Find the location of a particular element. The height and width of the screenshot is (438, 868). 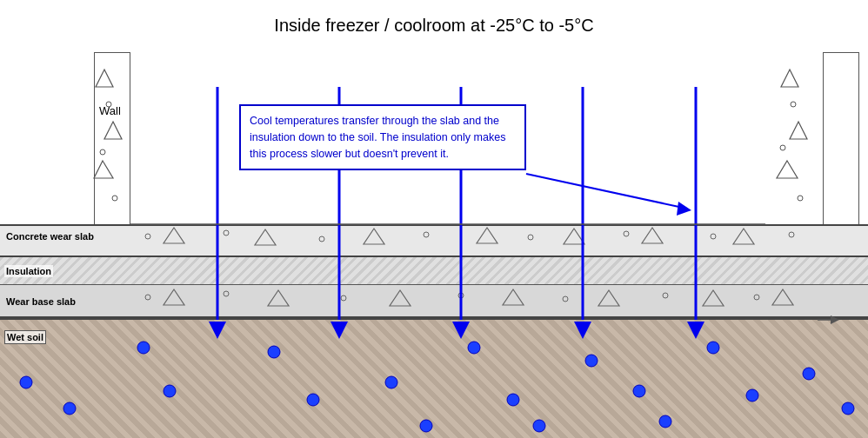

layer-concrete is located at coordinates (434, 241).